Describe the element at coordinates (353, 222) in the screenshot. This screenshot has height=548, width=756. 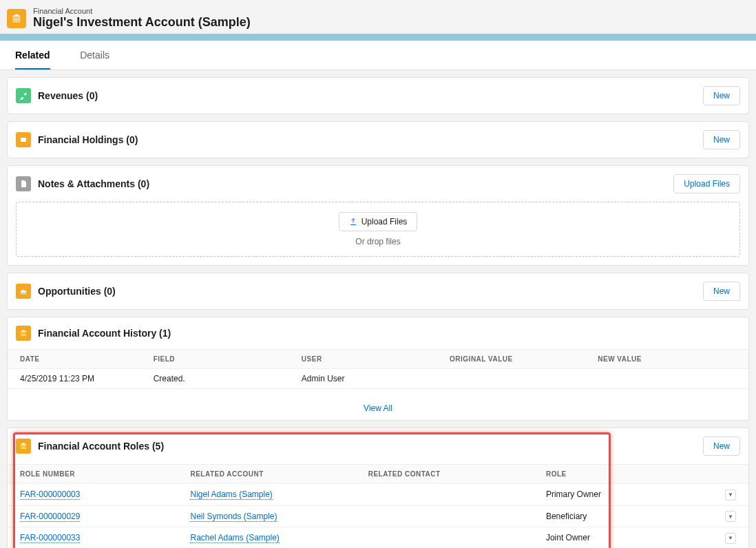
I see `upload-icon` at that location.